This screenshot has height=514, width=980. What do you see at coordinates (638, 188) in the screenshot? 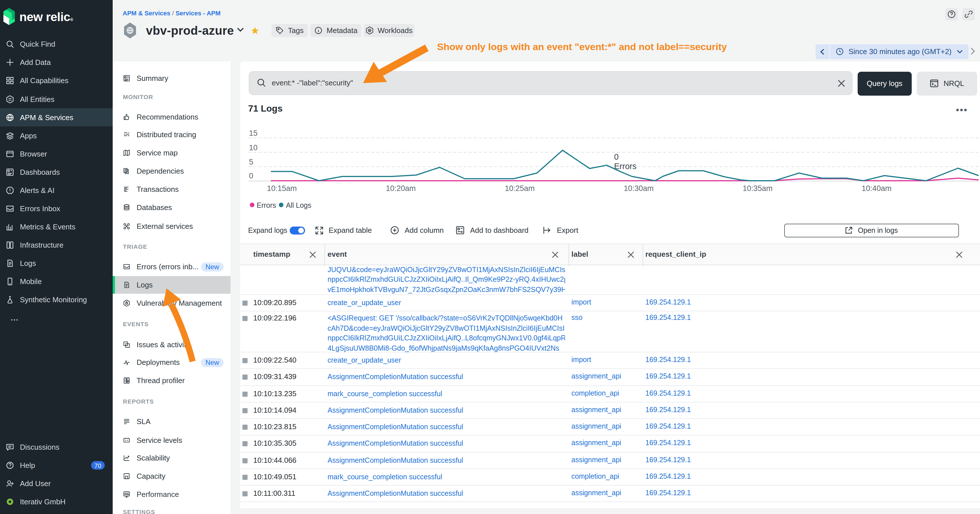
I see `svg-text: 10:30am` at bounding box center [638, 188].